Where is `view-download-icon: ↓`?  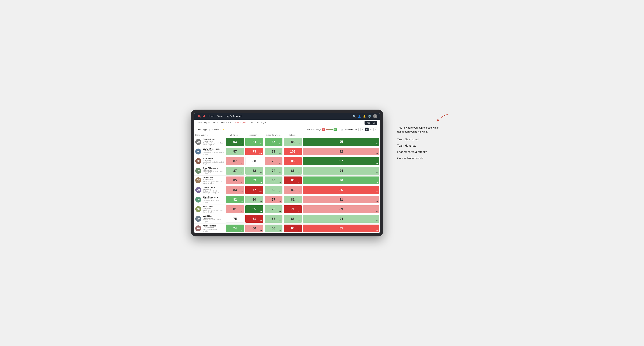
view-download-icon: ↓ is located at coordinates (376, 129).